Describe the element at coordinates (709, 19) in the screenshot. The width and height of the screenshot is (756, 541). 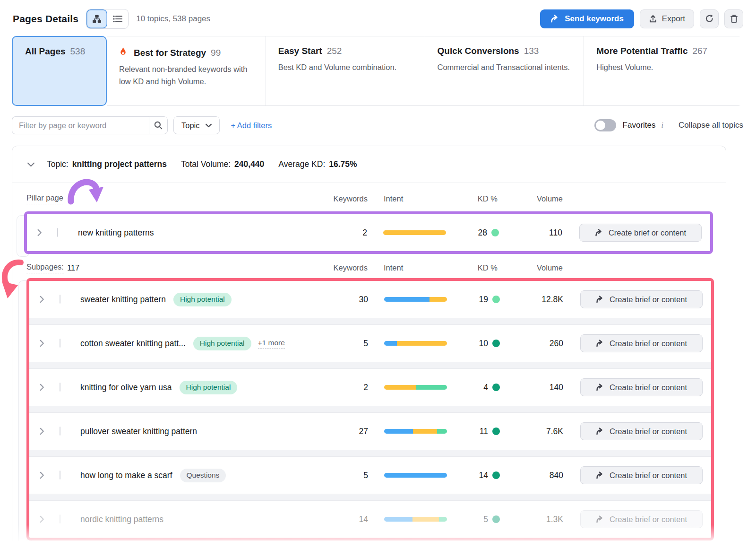
I see `refresh-button` at that location.